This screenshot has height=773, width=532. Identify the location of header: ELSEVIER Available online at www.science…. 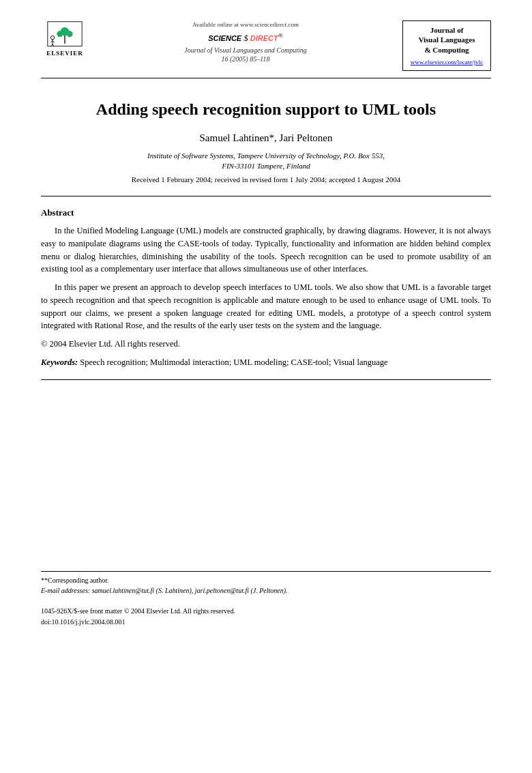
(266, 49).